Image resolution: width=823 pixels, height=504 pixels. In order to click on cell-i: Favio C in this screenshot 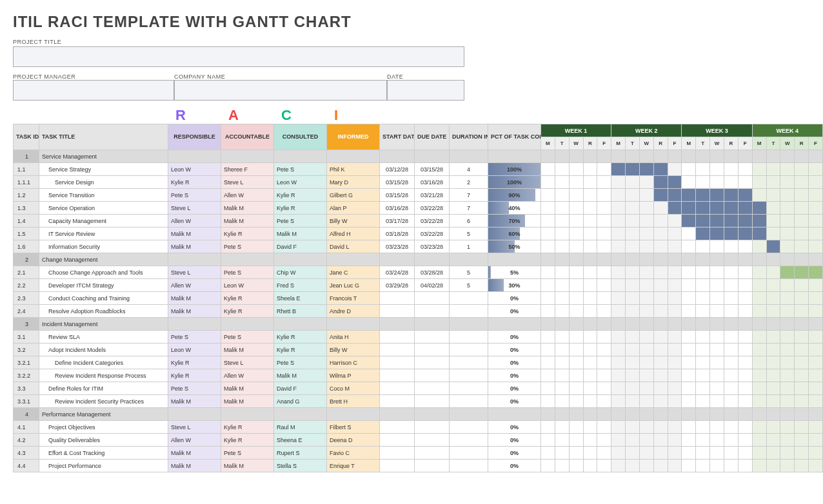, I will do `click(353, 453)`.